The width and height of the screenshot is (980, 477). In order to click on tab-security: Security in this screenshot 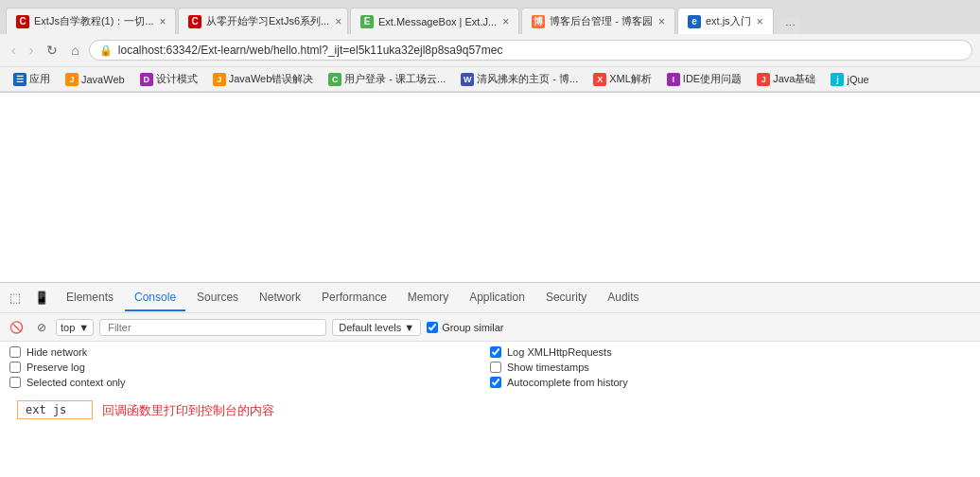, I will do `click(566, 298)`.